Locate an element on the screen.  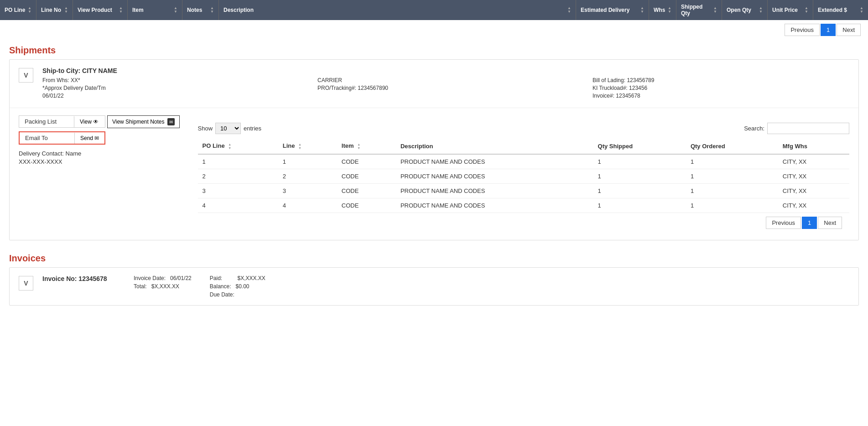
approx-delivery: *Approx Delivery Date/Tm is located at coordinates (171, 88).